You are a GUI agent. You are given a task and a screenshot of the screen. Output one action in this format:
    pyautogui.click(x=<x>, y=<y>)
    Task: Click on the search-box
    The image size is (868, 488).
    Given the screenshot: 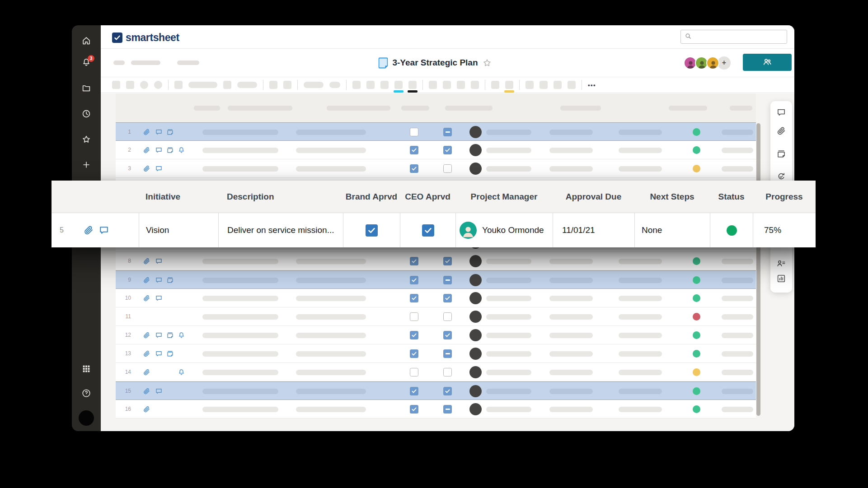 What is the action you would take?
    pyautogui.click(x=734, y=37)
    